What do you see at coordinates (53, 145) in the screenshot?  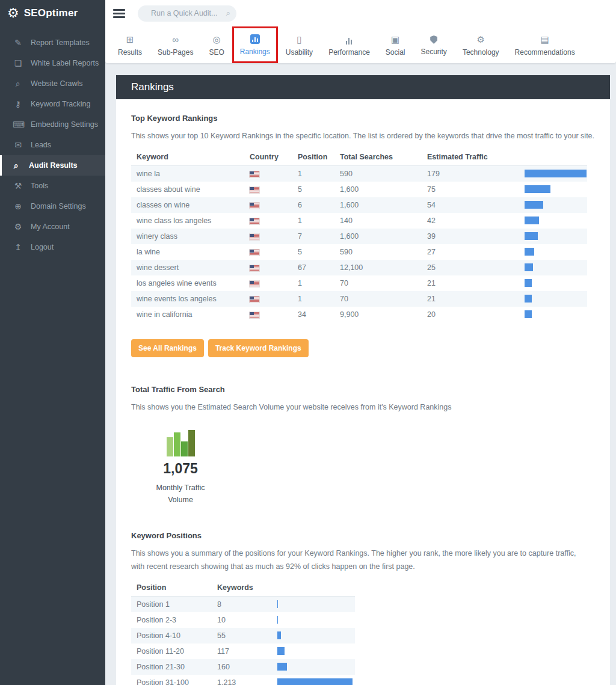 I see `sidebar-item-leads: ✉Leads` at bounding box center [53, 145].